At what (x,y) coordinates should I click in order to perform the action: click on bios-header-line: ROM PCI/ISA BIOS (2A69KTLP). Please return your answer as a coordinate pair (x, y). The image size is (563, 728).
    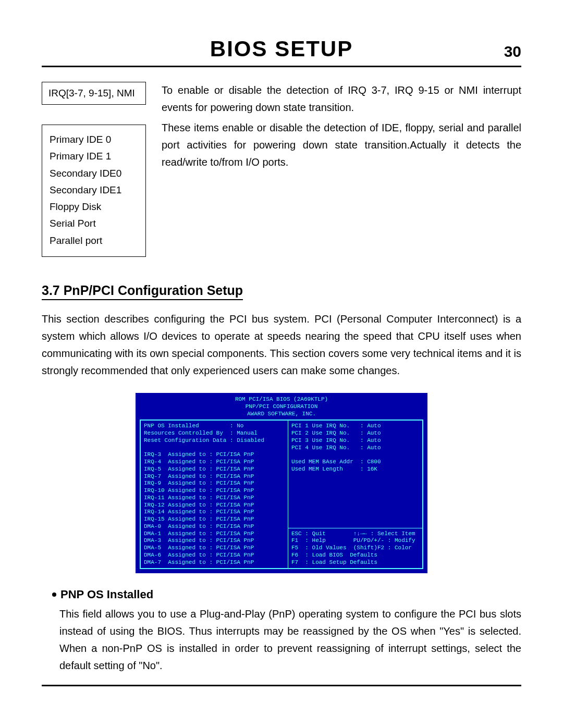
    Looking at the image, I should click on (282, 400).